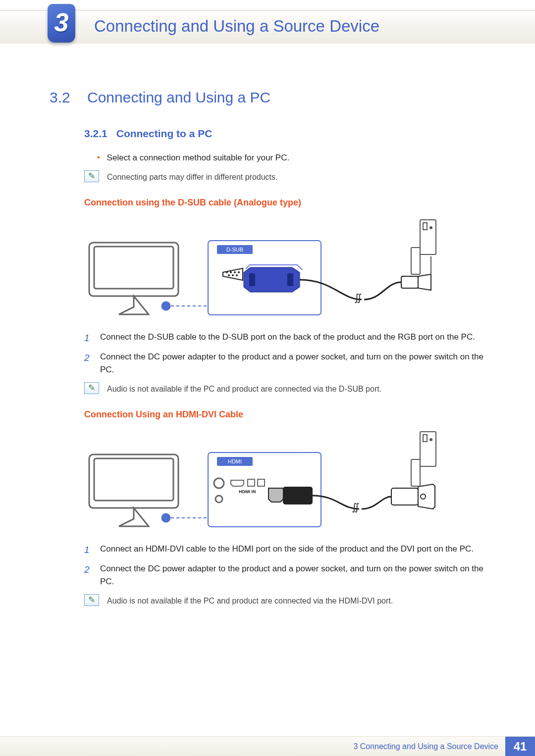  What do you see at coordinates (61, 22) in the screenshot?
I see `chapter-number: 3` at bounding box center [61, 22].